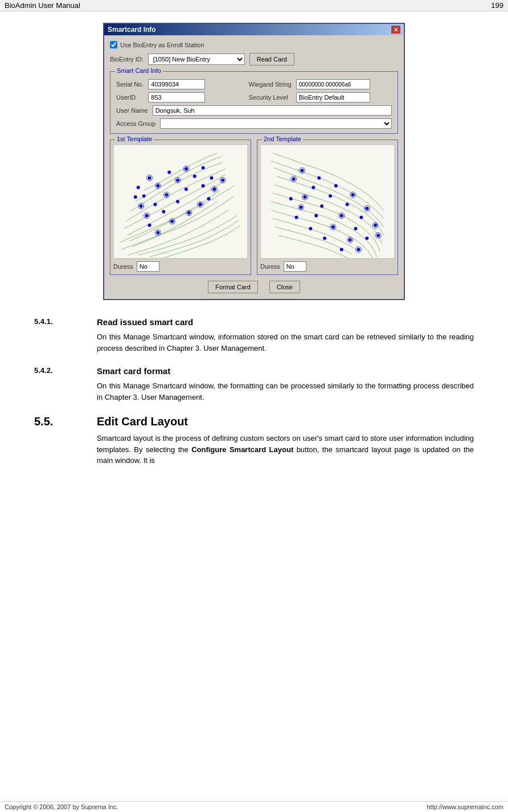 The width and height of the screenshot is (508, 812). Describe the element at coordinates (285, 421) in the screenshot. I see `section-5-5-title: Edit Card Layout` at that location.